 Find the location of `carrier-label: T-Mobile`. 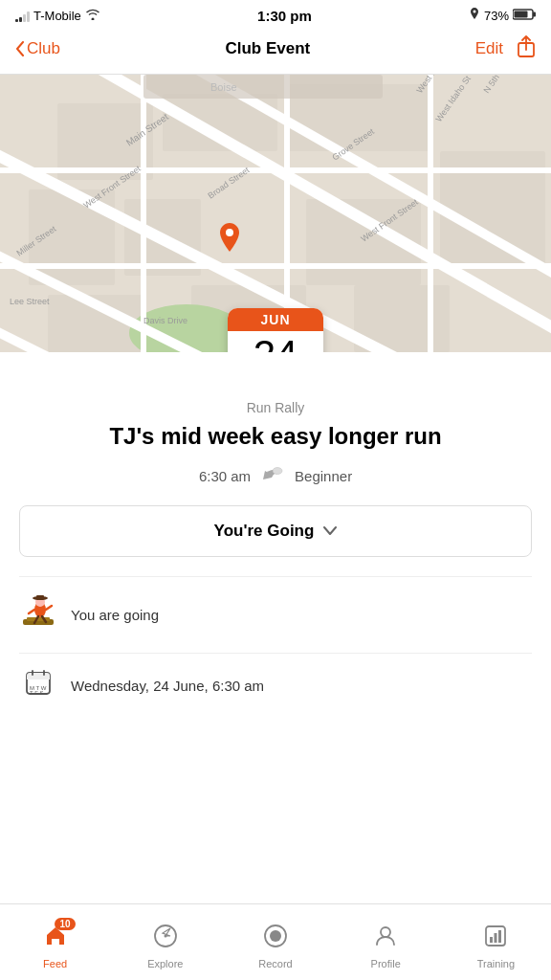

carrier-label: T-Mobile is located at coordinates (57, 15).